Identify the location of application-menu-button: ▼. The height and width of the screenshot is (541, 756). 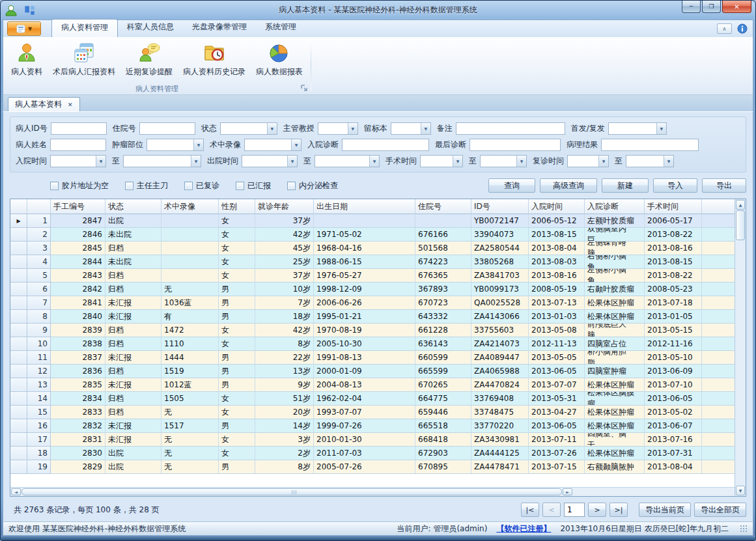
(24, 29).